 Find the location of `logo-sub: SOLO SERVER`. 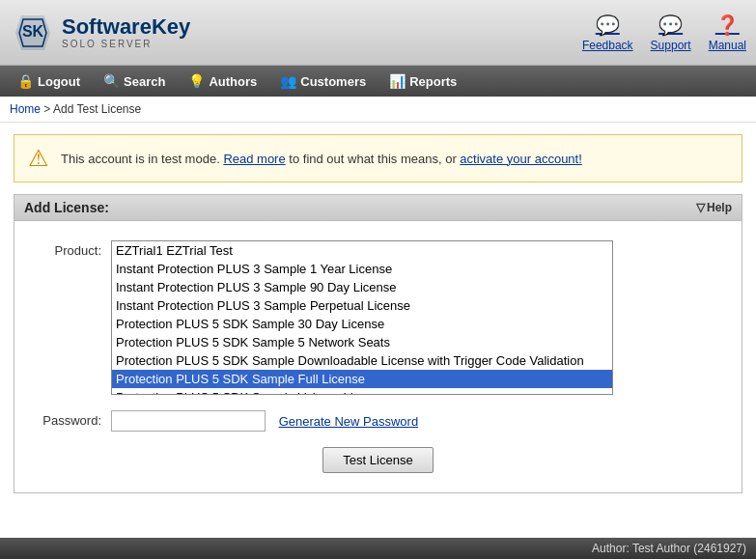

logo-sub: SOLO SERVER is located at coordinates (126, 44).